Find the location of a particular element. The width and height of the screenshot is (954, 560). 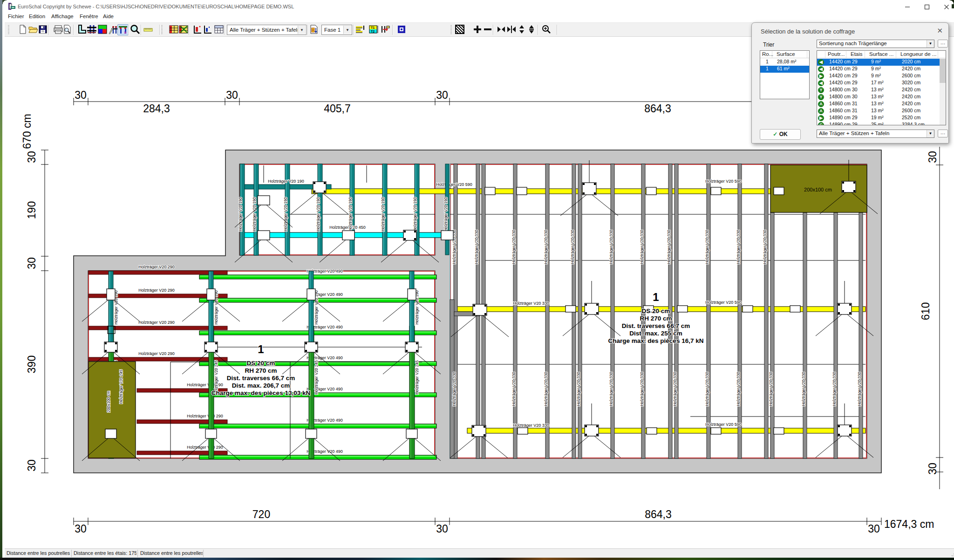

svg-text: 390 is located at coordinates (32, 364).